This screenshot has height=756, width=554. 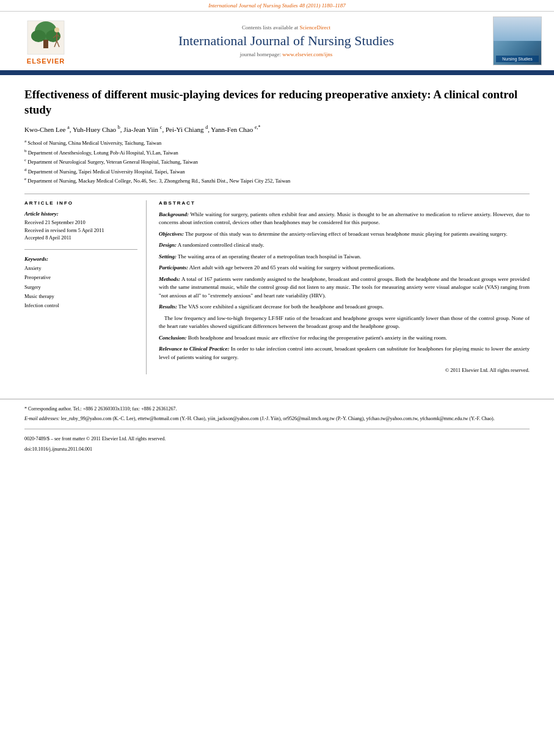 I want to click on keywords-list: Anxiety Preoperative Surgery Music thera…, so click(x=81, y=287).